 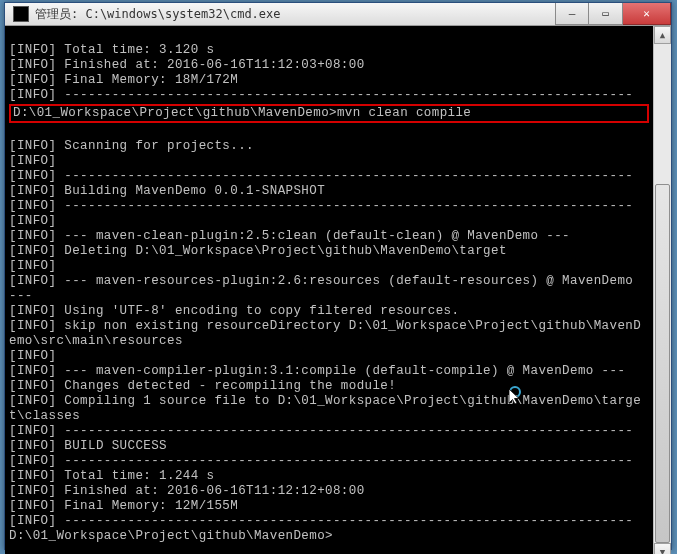 I want to click on output-line: [INFO] Deleting D:\01_Workspace\Project\…, so click(x=258, y=251).